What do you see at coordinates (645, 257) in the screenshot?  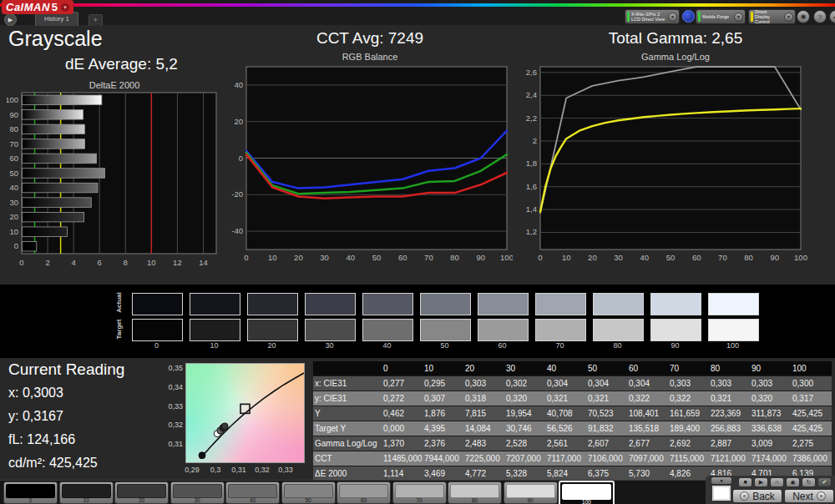 I see `svg-text: 40` at bounding box center [645, 257].